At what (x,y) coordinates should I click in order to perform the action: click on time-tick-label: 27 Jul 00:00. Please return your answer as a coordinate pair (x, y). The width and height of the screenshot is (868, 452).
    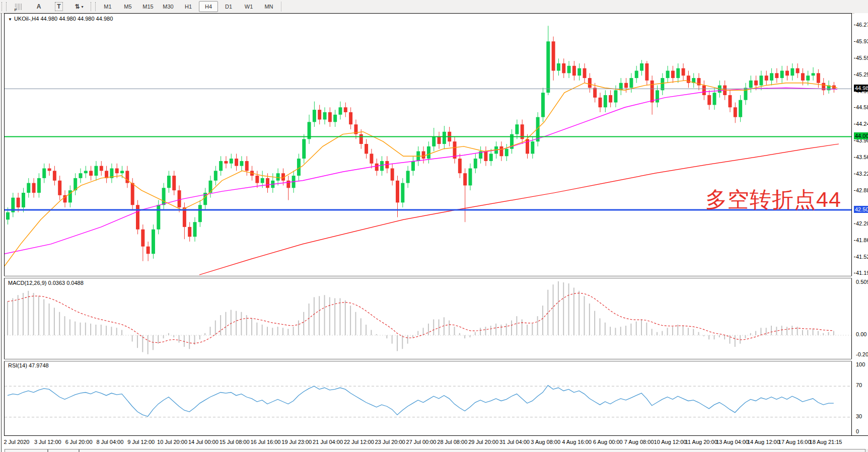
    Looking at the image, I should click on (421, 442).